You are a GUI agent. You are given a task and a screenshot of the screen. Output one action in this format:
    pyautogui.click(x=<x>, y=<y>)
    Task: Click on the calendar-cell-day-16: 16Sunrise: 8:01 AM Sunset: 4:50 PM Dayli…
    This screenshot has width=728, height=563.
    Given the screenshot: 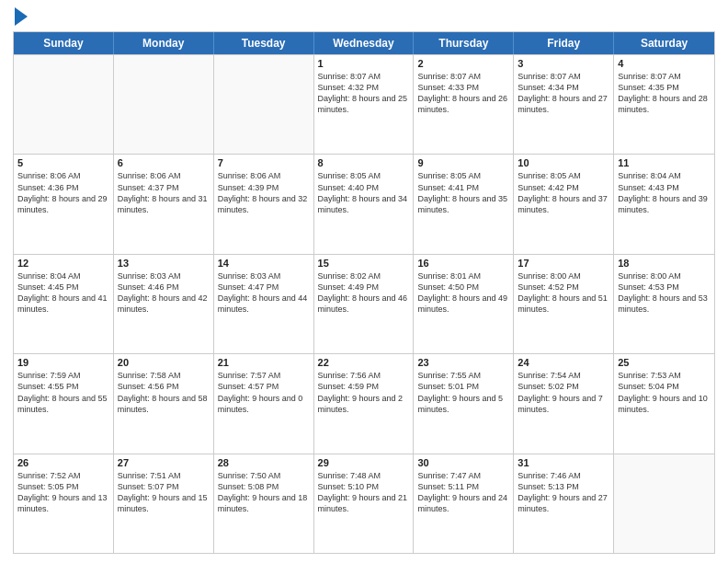 What is the action you would take?
    pyautogui.click(x=463, y=304)
    